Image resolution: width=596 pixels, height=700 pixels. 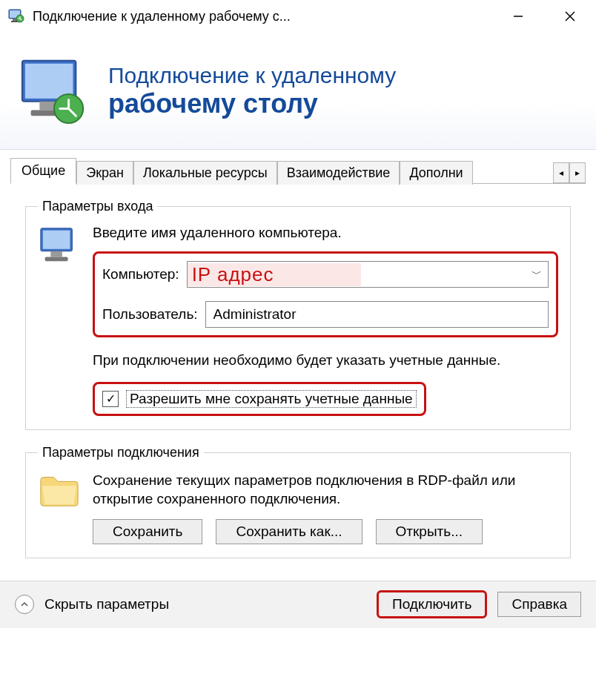 What do you see at coordinates (43, 171) in the screenshot?
I see `tab-general: Общие` at bounding box center [43, 171].